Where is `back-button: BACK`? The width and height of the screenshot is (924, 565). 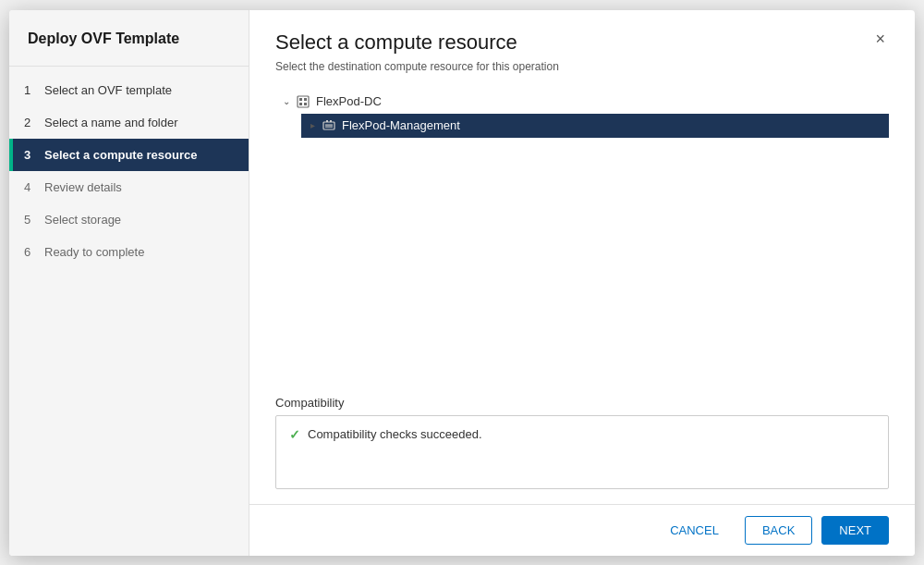
back-button: BACK is located at coordinates (778, 531).